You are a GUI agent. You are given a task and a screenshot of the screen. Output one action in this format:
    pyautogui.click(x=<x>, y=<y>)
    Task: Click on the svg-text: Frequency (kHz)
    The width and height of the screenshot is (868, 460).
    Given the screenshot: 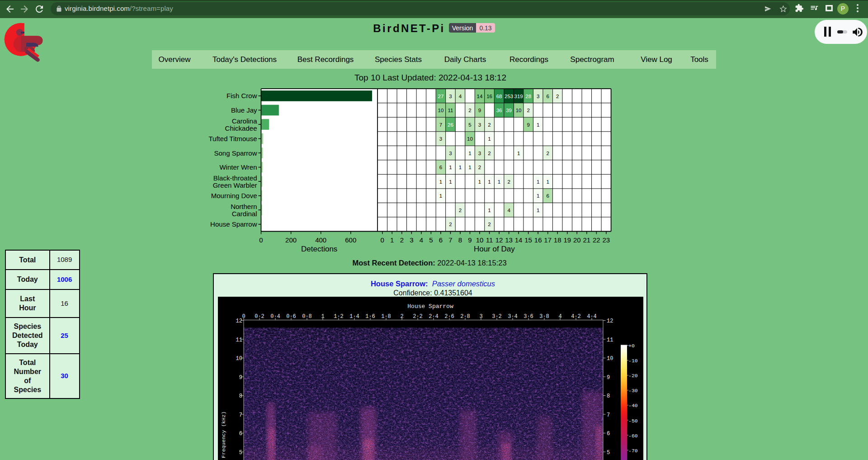 What is the action you would take?
    pyautogui.click(x=223, y=435)
    